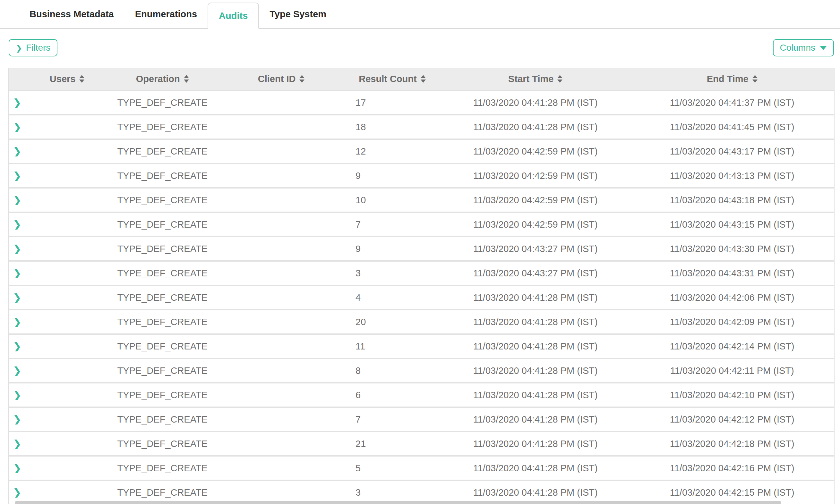 The height and width of the screenshot is (504, 840). I want to click on filters-button: ❯ Filters, so click(33, 48).